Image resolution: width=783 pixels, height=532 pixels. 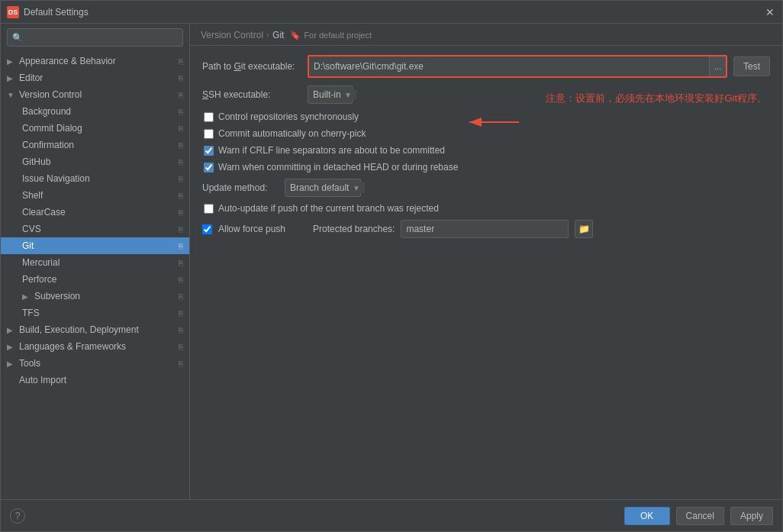 I want to click on sidebar-item-github: GitHub ⎘, so click(x=95, y=162).